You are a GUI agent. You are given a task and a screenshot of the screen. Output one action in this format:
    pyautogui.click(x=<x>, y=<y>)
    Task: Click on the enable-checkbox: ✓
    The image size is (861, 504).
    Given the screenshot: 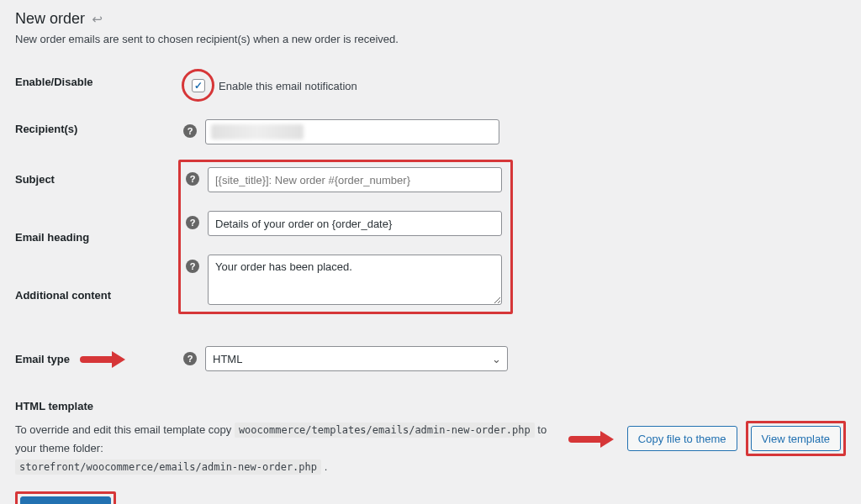 What is the action you would take?
    pyautogui.click(x=198, y=86)
    